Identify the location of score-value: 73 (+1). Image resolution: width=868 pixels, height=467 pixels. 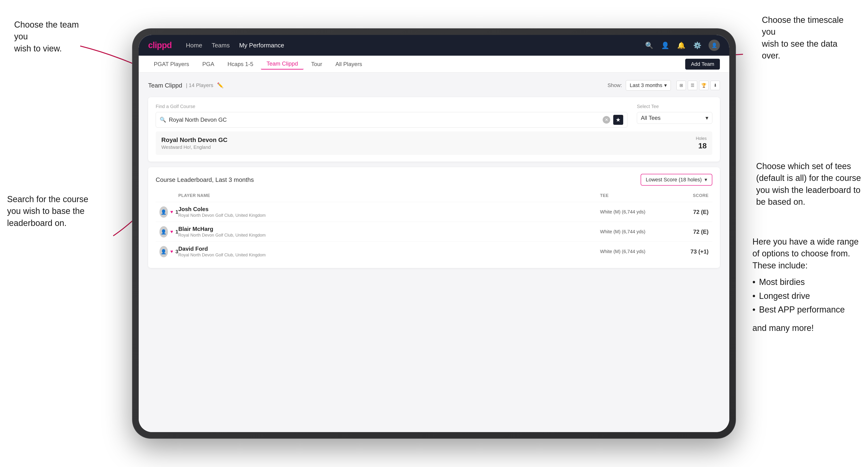
(687, 252).